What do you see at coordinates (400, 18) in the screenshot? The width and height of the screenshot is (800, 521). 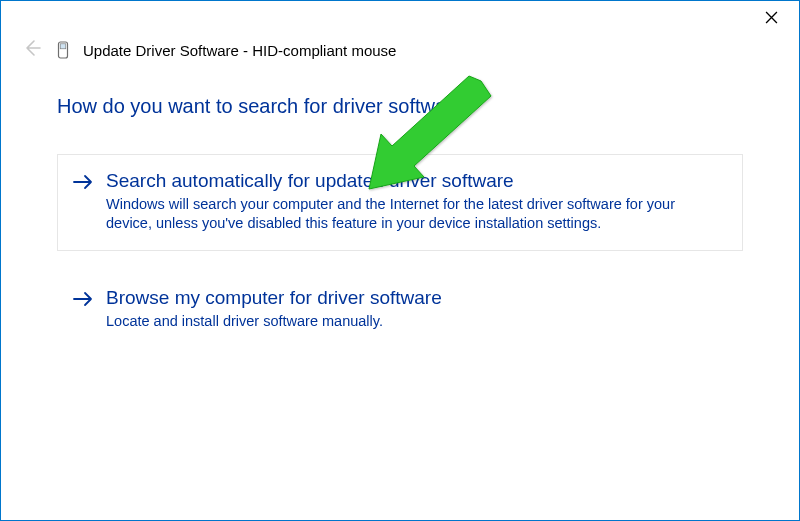 I see `titlebar` at bounding box center [400, 18].